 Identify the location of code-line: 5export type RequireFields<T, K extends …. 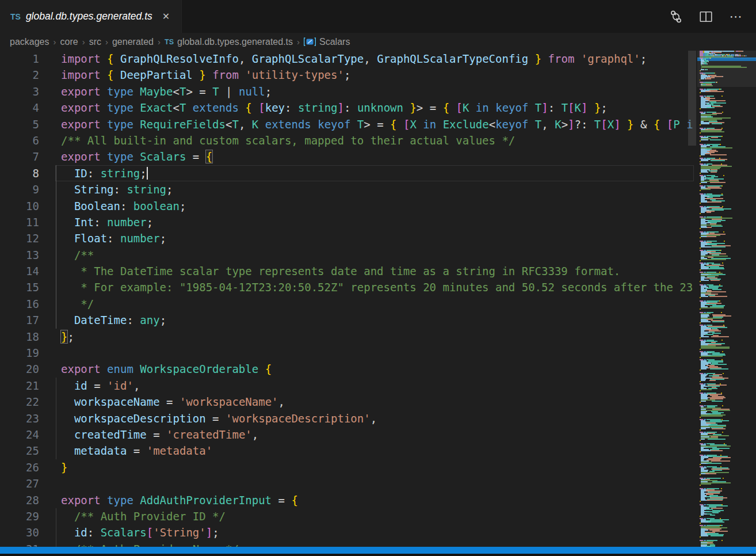
(349, 124).